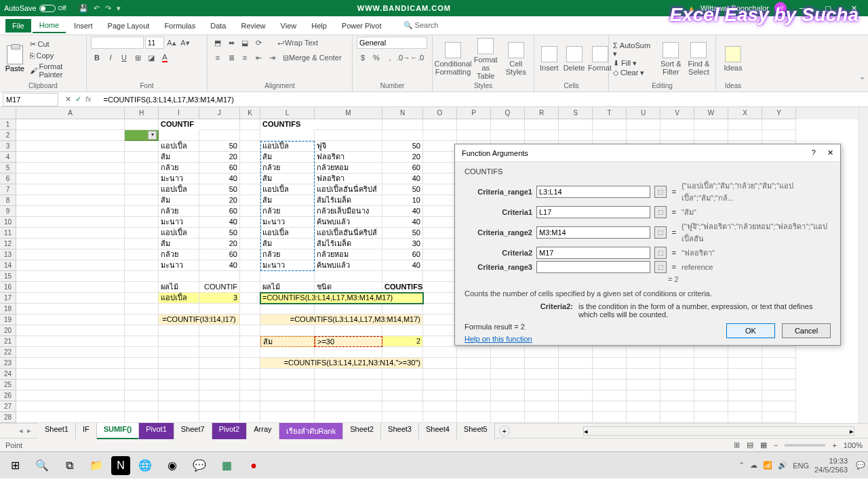 This screenshot has width=868, height=488. What do you see at coordinates (574, 59) in the screenshot?
I see `delete-cells-button: Delete` at bounding box center [574, 59].